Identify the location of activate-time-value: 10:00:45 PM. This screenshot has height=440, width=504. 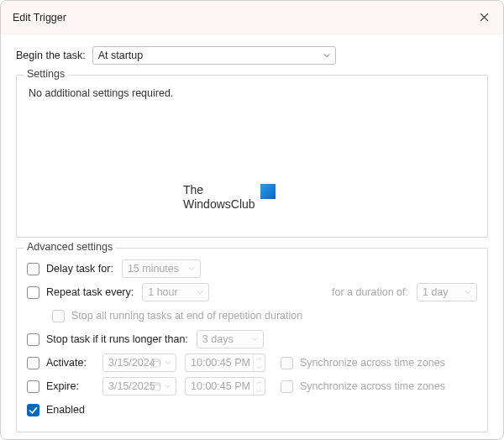
(220, 363).